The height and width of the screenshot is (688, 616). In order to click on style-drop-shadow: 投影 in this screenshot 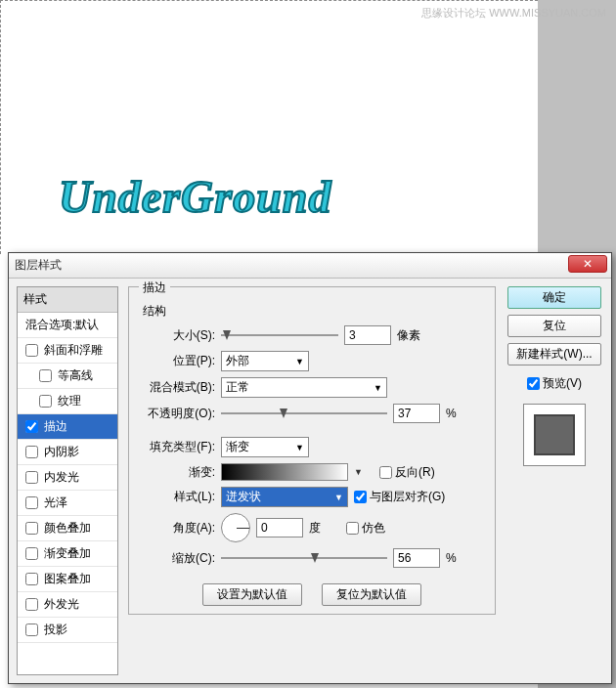, I will do `click(67, 630)`.